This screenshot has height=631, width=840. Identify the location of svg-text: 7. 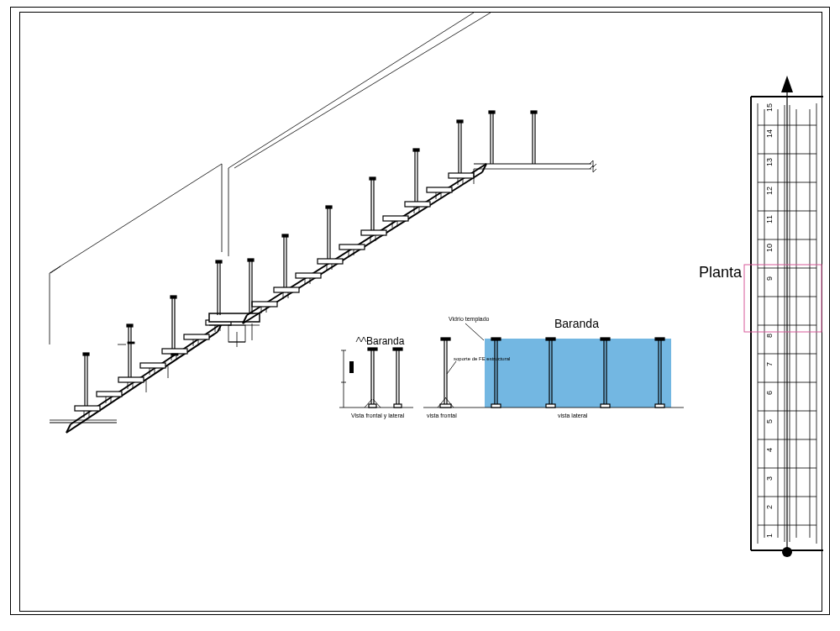
(769, 365).